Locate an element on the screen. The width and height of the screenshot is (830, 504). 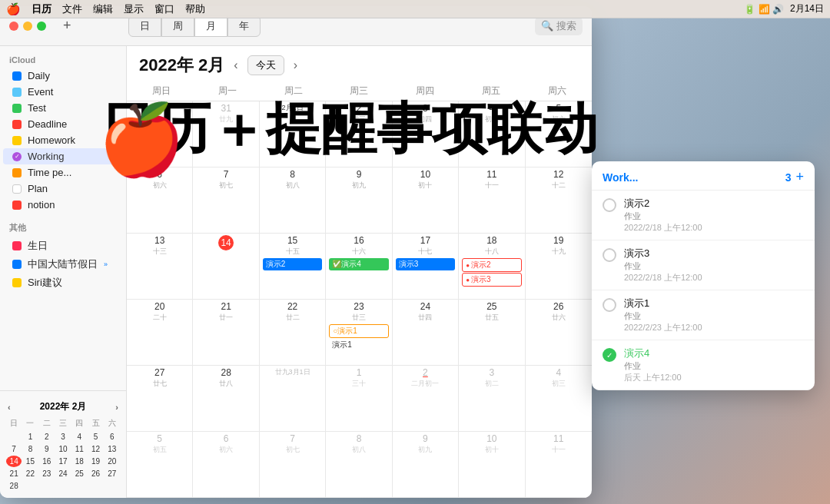
search-box: 🔍 搜索 is located at coordinates (559, 26).